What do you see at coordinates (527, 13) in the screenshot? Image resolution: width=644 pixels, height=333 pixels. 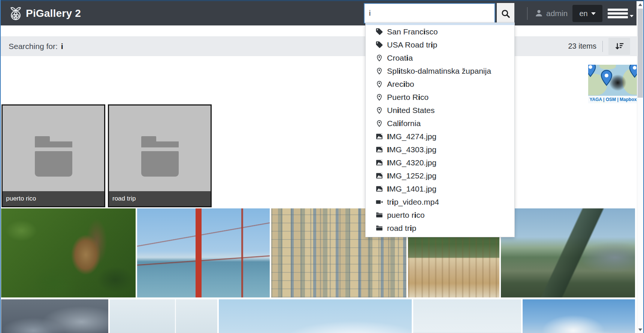 I see `navbar-divider` at bounding box center [527, 13].